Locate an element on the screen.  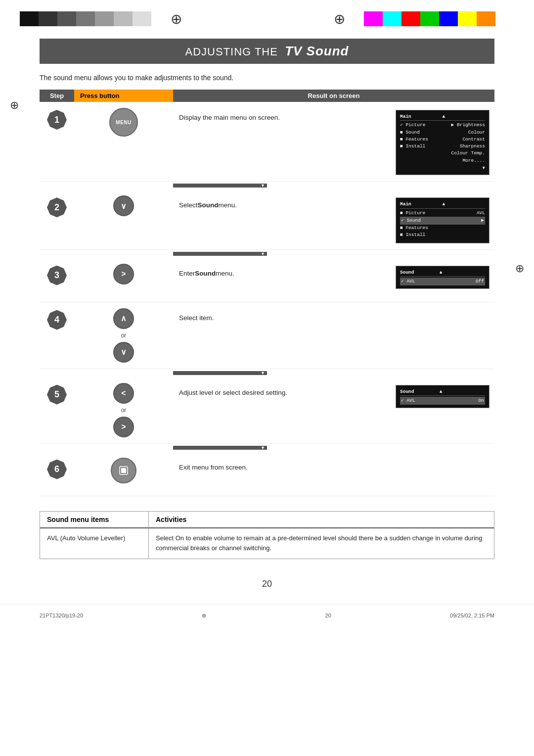
step-1-number-col: 1 is located at coordinates (57, 119).